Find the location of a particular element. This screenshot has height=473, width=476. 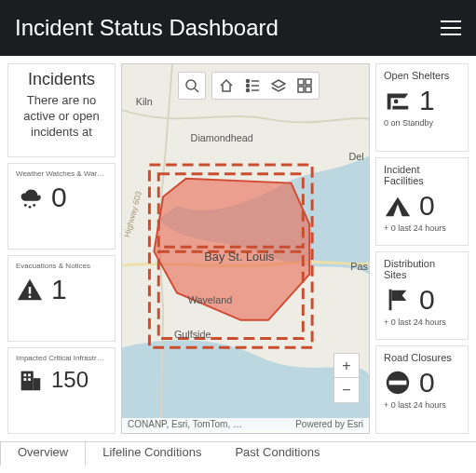

roads-card: Road Closures 0 + 0 last 24 hours is located at coordinates (422, 389).